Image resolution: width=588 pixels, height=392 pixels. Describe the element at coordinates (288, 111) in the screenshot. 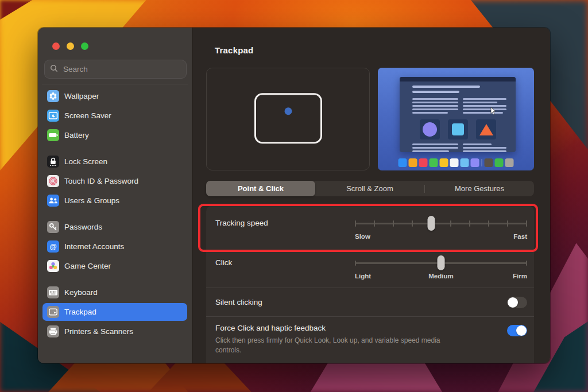

I see `trackpad-touch-dot` at that location.